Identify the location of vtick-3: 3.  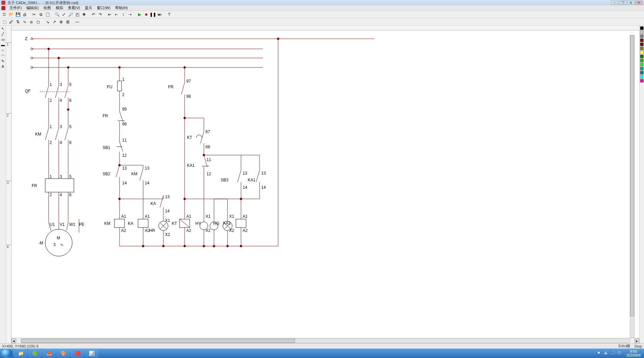
(9, 183).